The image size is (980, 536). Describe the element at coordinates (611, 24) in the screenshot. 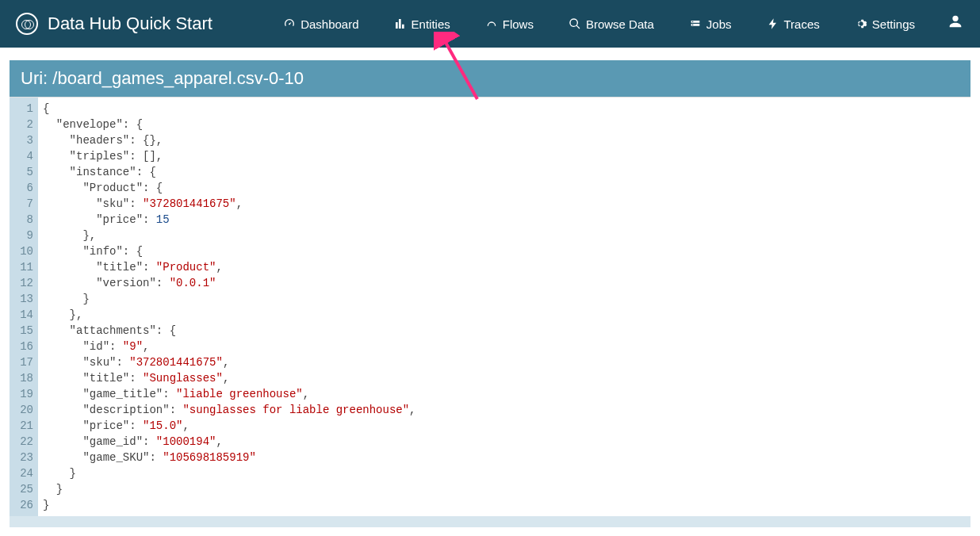

I see `nav-browse: Browse Data` at that location.